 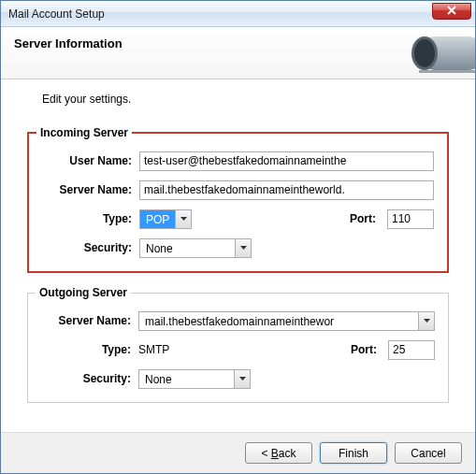 What do you see at coordinates (365, 219) in the screenshot?
I see `incoming-port-label: Port:` at bounding box center [365, 219].